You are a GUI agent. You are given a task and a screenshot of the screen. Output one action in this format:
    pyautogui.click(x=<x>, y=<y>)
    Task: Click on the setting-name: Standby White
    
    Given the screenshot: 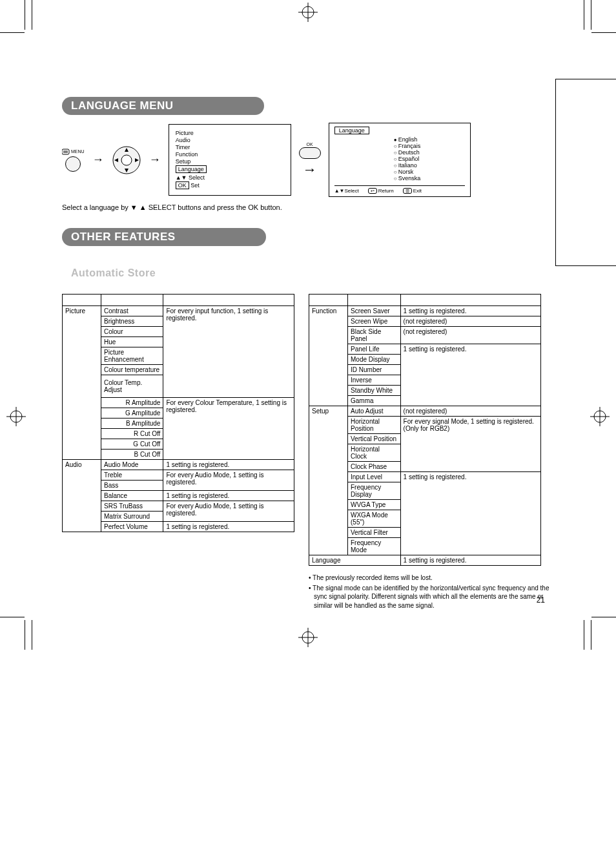 What is the action you would take?
    pyautogui.click(x=375, y=391)
    